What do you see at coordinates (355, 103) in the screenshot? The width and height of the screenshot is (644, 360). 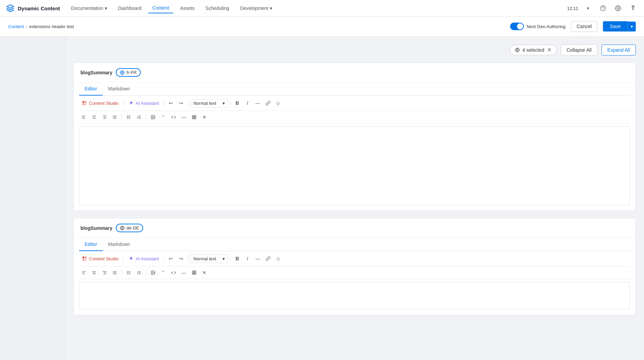 I see `editor-toolbar-1: Content Studio AI Assistant ↩ ↪ Normal` at bounding box center [355, 103].